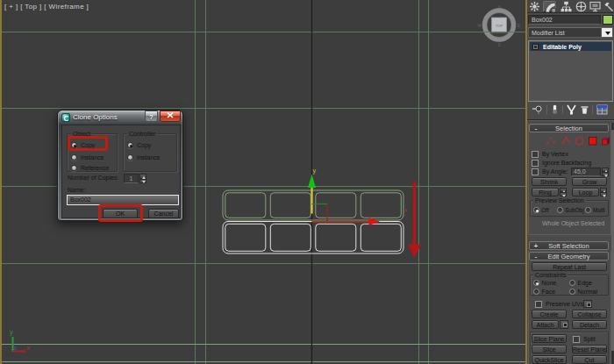 This screenshot has width=614, height=364. I want to click on pin-stack-icon, so click(537, 111).